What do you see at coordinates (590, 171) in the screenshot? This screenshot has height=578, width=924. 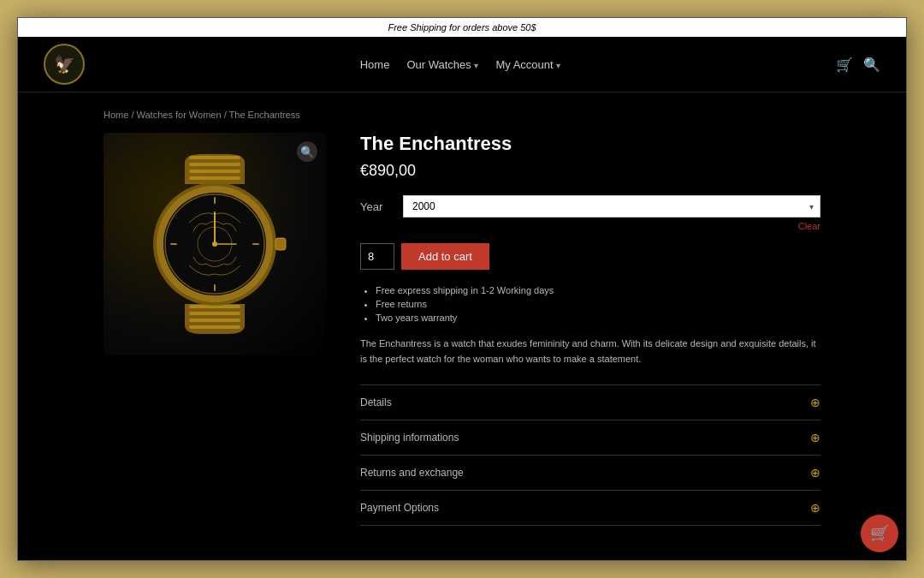 I see `product-price: €890,00` at bounding box center [590, 171].